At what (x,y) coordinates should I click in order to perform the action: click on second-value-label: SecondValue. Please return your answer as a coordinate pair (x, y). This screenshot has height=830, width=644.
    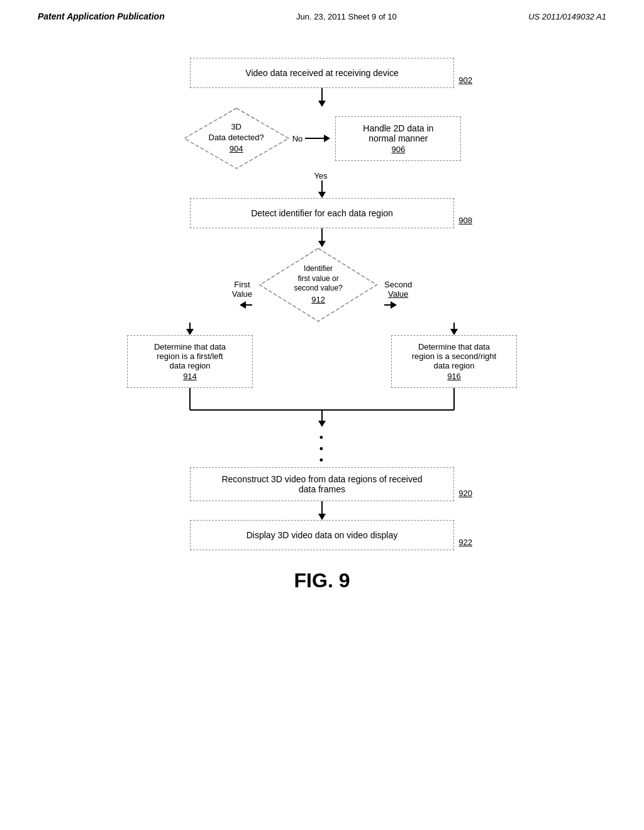
    Looking at the image, I should click on (398, 289).